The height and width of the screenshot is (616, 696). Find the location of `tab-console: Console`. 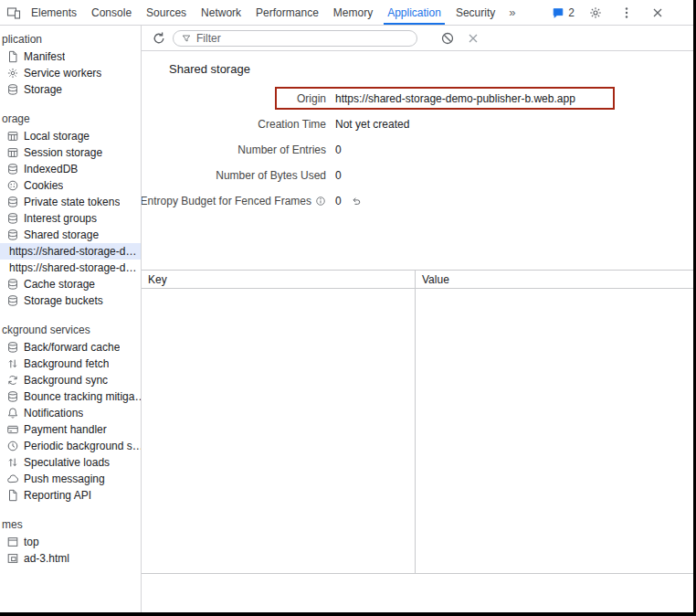

tab-console: Console is located at coordinates (111, 13).